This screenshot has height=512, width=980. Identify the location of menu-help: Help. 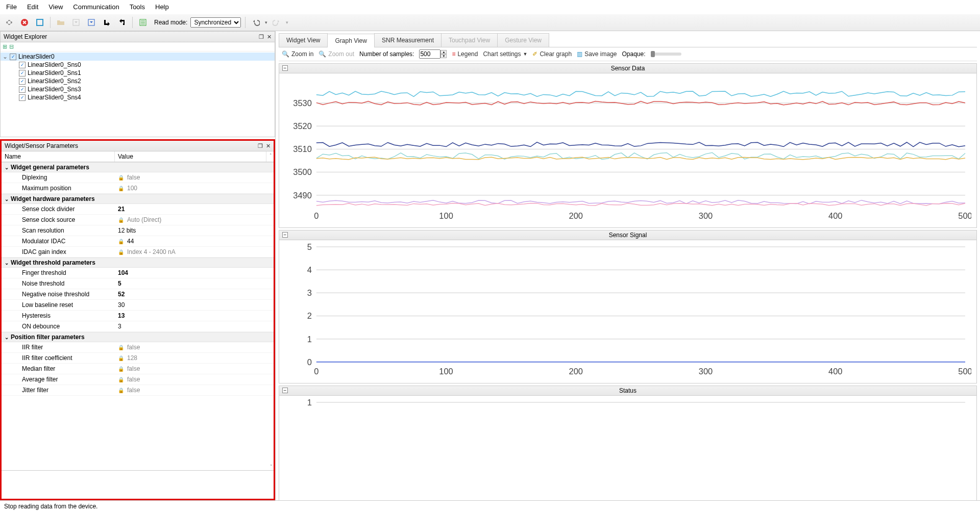
(162, 7).